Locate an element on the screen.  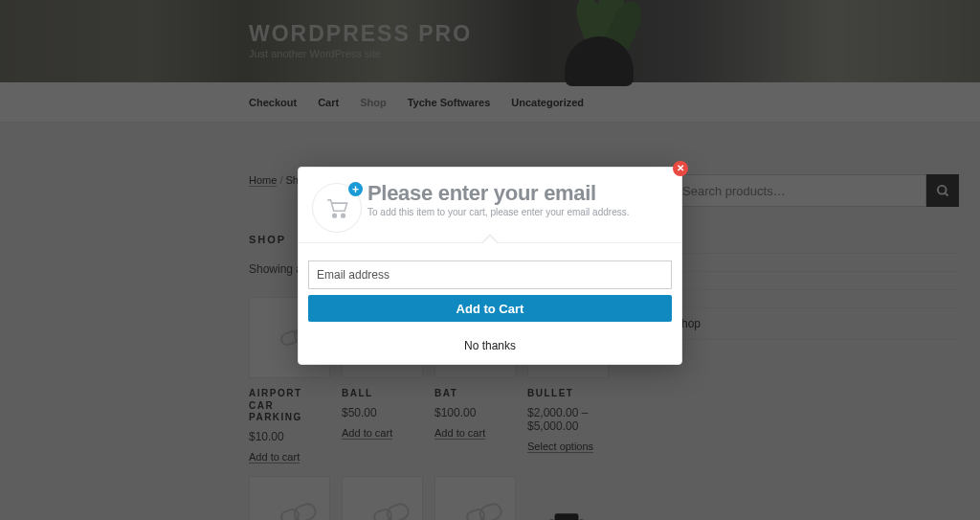
add-to-cart-button: Add to Cart is located at coordinates (490, 308).